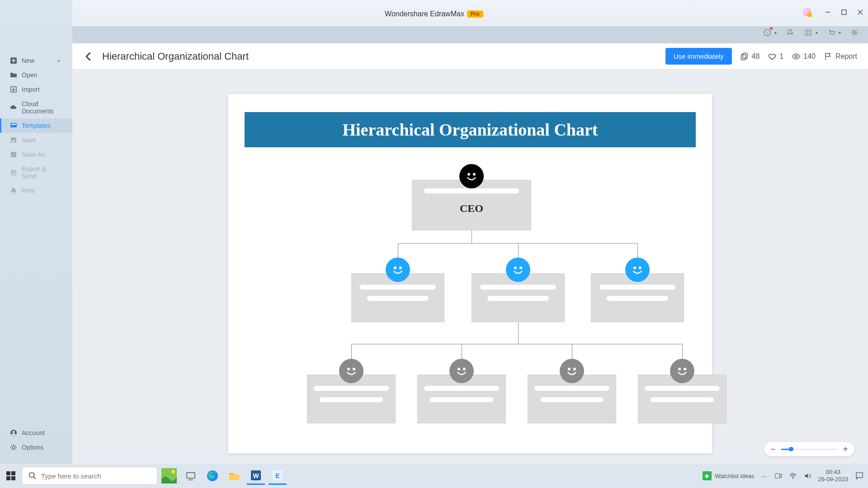 The height and width of the screenshot is (488, 868). What do you see at coordinates (36, 89) in the screenshot?
I see `sidebar-item-import: Import` at bounding box center [36, 89].